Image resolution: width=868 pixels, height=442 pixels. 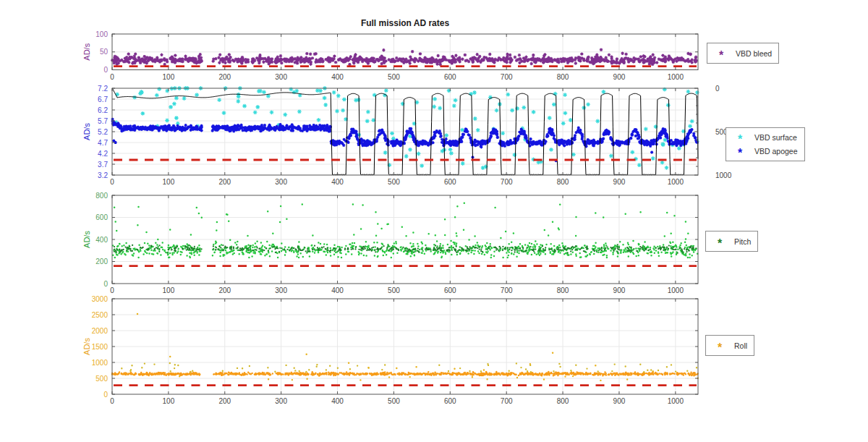 What do you see at coordinates (764, 137) in the screenshot?
I see `legend-item: * VBD surface` at bounding box center [764, 137].